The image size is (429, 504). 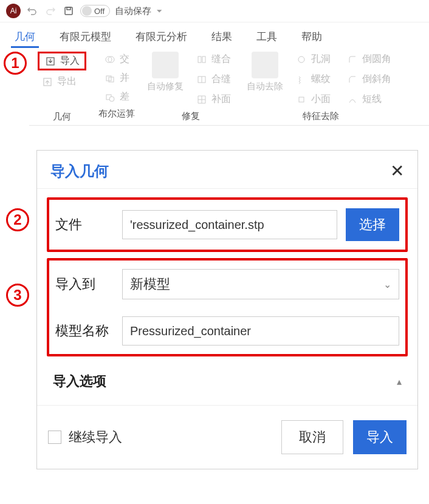 I want to click on import-icon, so click(x=50, y=61).